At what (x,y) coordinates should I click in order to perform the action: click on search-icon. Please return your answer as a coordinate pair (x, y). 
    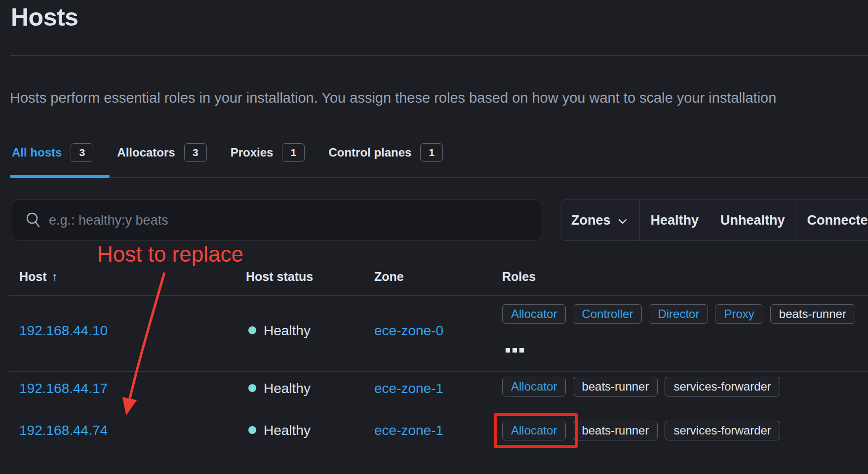
    Looking at the image, I should click on (34, 220).